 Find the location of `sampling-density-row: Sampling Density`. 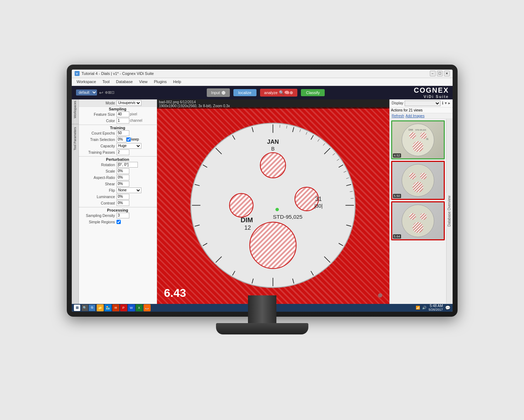

sampling-density-row: Sampling Density is located at coordinates (118, 216).